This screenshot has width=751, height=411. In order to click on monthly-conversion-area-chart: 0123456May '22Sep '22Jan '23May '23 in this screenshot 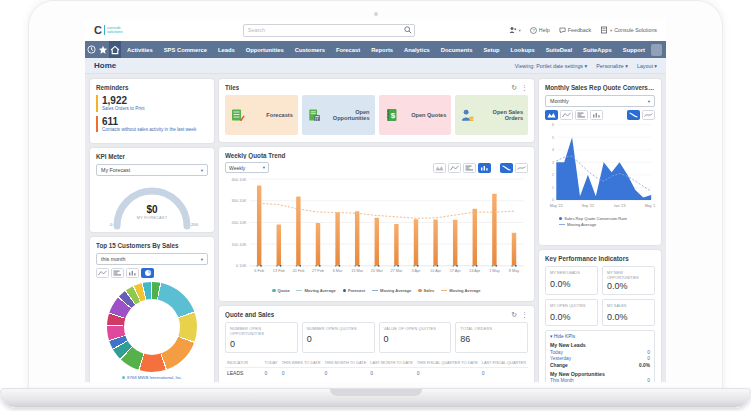, I will do `click(600, 167)`.